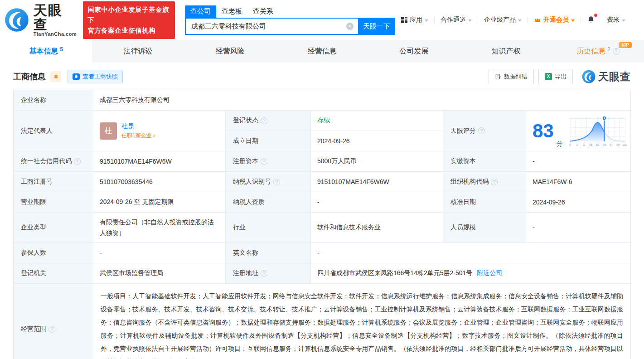  Describe the element at coordinates (500, 20) in the screenshot. I see `nav-enterprise-label: 企业级产品` at that location.